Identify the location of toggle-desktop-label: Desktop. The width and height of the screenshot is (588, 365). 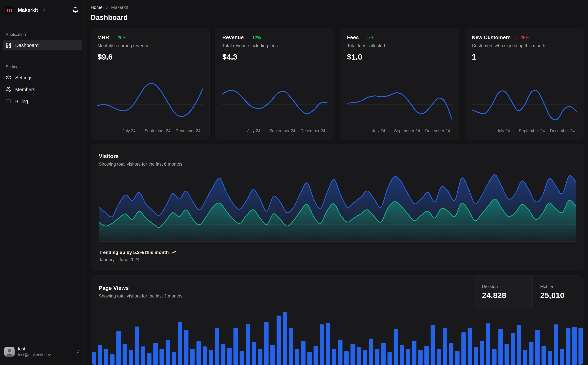
(503, 286).